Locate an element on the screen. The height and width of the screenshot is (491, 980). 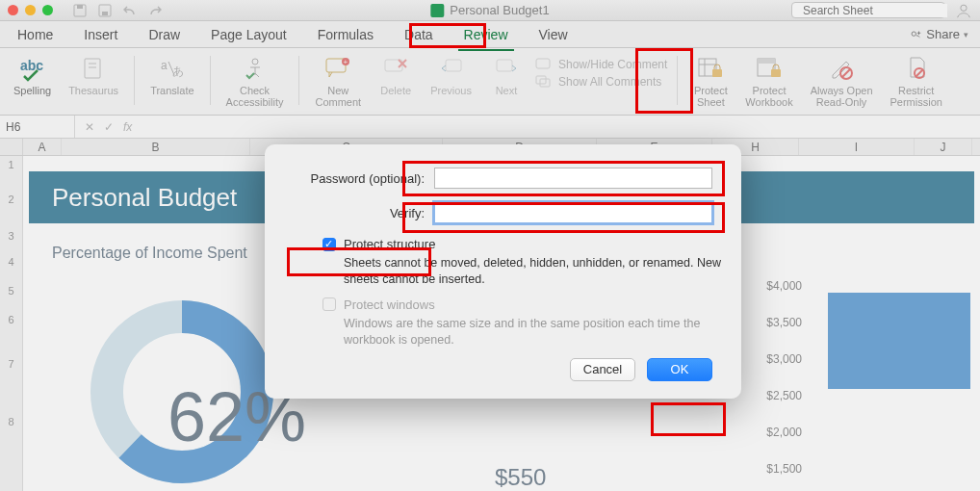
protect-windows-desc: Windows are the same size and in the sam… is located at coordinates (536, 332).